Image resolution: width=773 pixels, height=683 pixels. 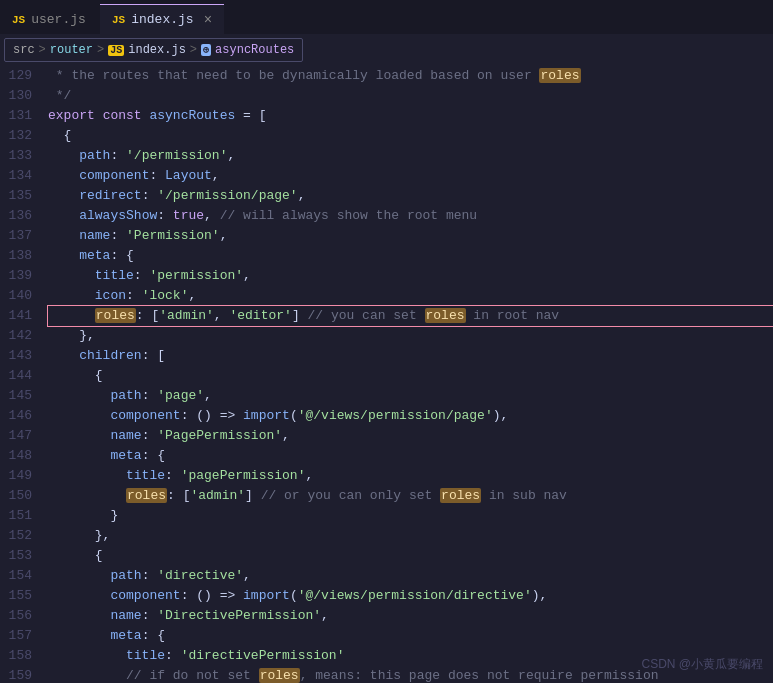 What do you see at coordinates (513, 316) in the screenshot?
I see `token: in root nav` at bounding box center [513, 316].